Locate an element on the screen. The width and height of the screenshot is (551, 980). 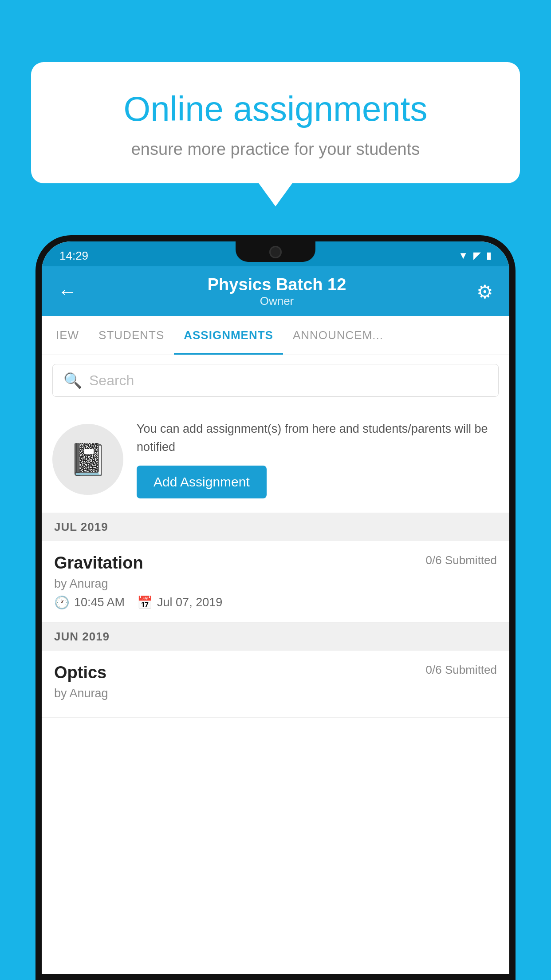
promo-content: You can add assignment(s) from here and … is located at coordinates (318, 459).